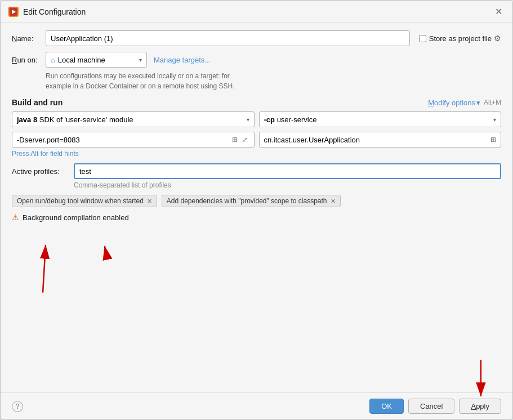 The width and height of the screenshot is (513, 420). What do you see at coordinates (492, 102) in the screenshot?
I see `alt-shortcut-label: Alt+M` at bounding box center [492, 102].